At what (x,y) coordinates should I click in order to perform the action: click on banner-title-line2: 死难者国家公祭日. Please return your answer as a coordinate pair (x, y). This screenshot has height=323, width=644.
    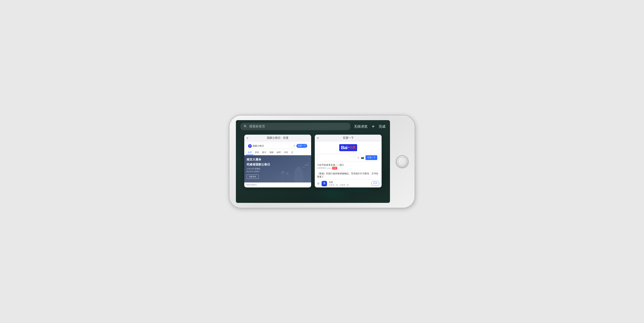
    Looking at the image, I should click on (258, 164).